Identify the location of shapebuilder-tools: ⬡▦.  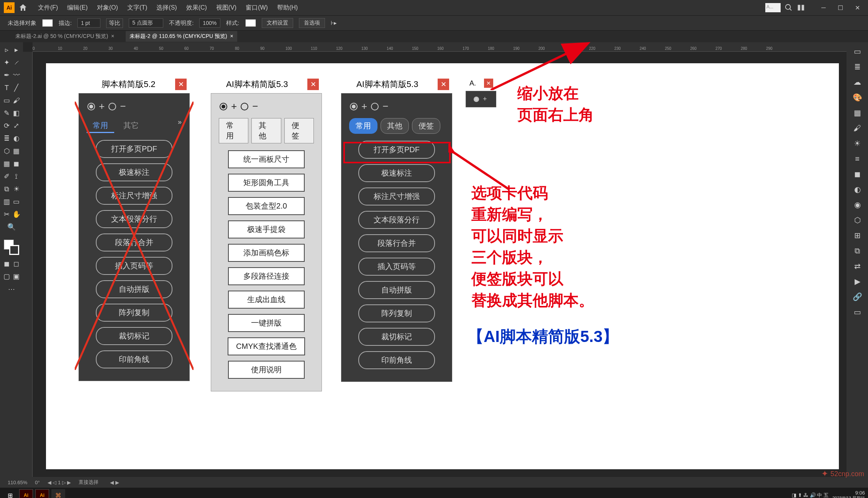
(11, 151).